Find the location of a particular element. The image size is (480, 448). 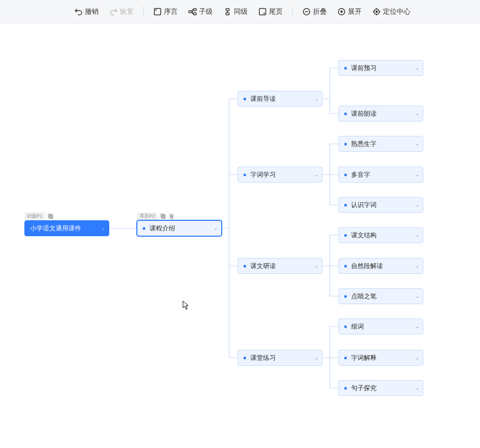

sibling-icon is located at coordinates (228, 12).